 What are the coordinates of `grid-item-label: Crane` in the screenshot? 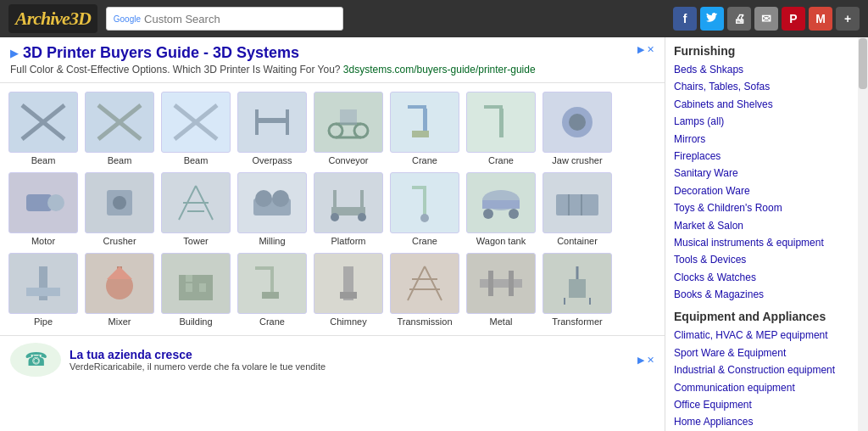 It's located at (425, 241).